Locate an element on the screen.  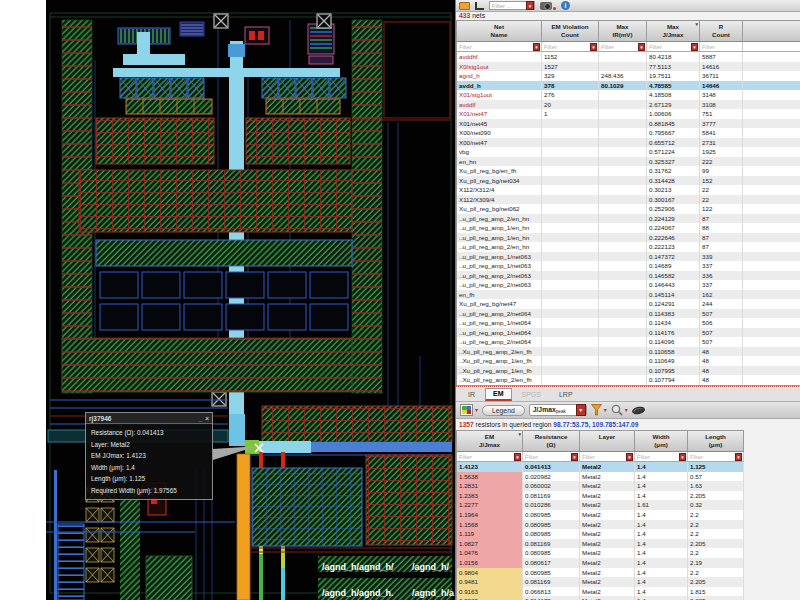
column-header: Width (μm) is located at coordinates (662, 442).